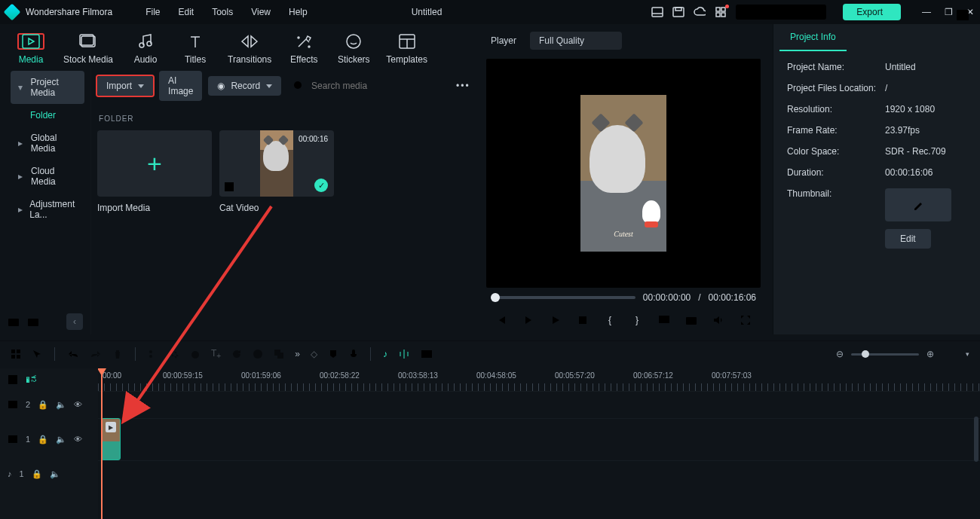  Describe the element at coordinates (678, 12) in the screenshot. I see `save-icon` at that location.